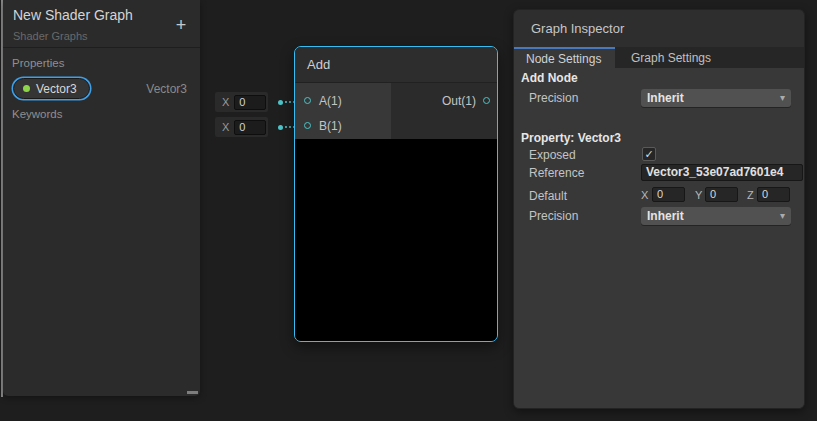  I want to click on node-titlebar: Add, so click(396, 65).